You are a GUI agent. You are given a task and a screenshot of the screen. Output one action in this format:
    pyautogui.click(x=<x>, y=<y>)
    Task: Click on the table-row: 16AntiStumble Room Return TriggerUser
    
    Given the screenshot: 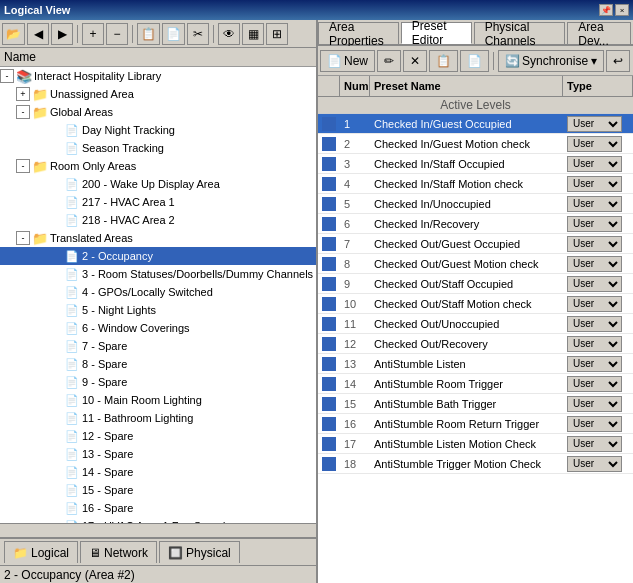 What is the action you would take?
    pyautogui.click(x=476, y=424)
    